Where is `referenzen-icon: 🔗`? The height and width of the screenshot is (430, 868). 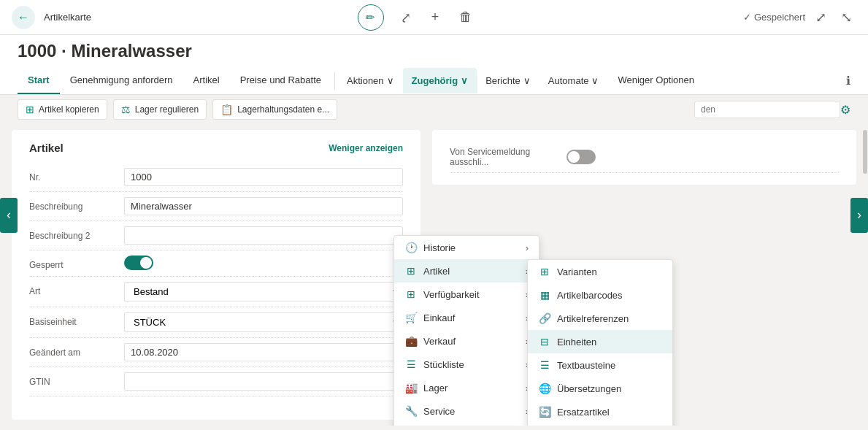 referenzen-icon: 🔗 is located at coordinates (545, 318).